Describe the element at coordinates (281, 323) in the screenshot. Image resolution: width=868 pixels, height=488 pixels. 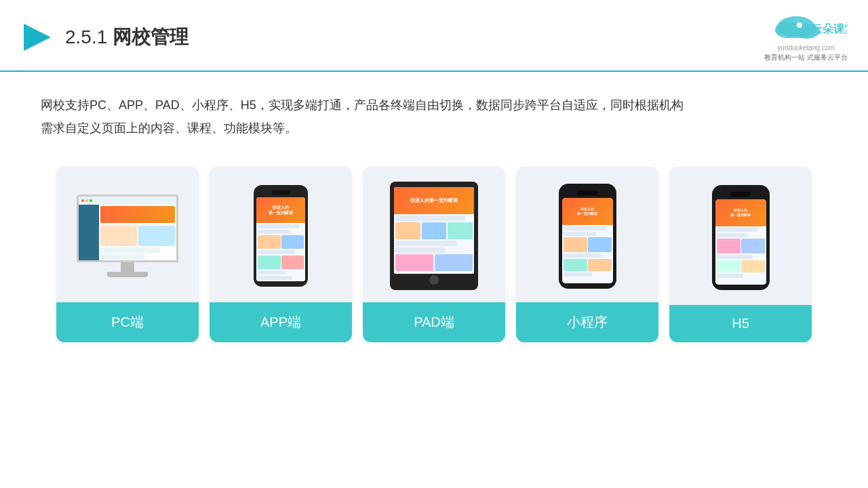
I see `card-app-label: APP端` at that location.